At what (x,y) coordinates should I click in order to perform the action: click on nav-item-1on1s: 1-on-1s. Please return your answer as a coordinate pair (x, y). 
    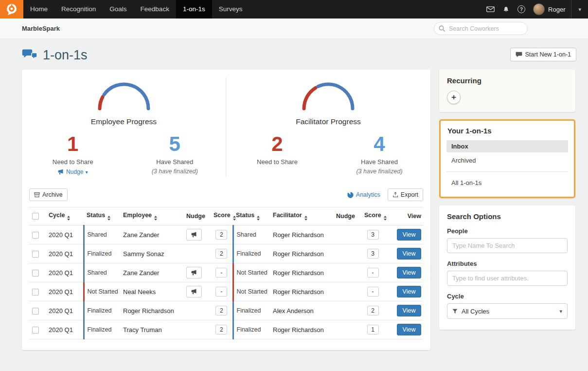
    Looking at the image, I should click on (194, 9).